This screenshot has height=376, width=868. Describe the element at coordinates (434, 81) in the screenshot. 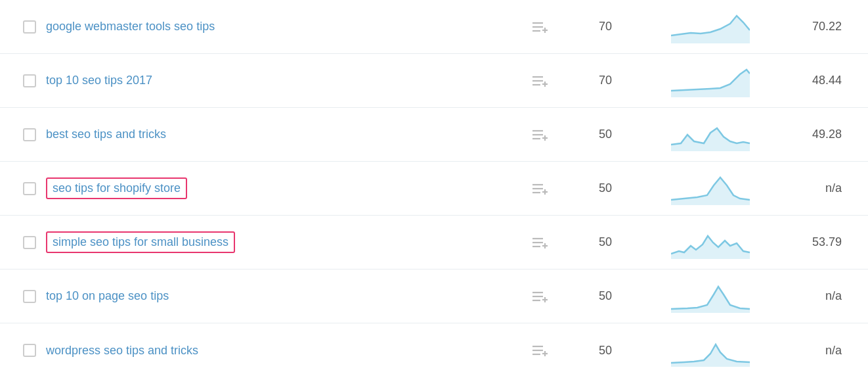

I see `table-row: top 10 seo tips 2017 70 48.44` at that location.